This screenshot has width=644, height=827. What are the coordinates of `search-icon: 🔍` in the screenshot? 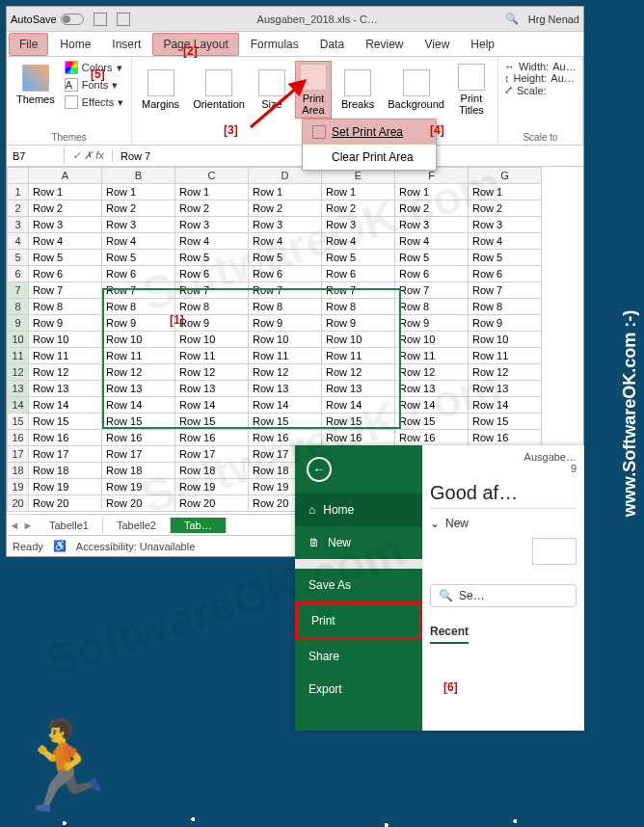 It's located at (512, 19).